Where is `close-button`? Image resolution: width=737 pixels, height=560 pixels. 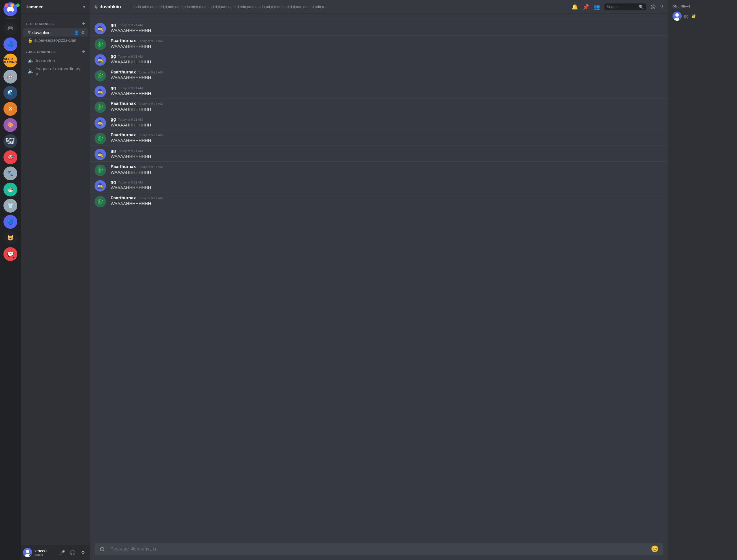 close-button is located at coordinates (6, 5).